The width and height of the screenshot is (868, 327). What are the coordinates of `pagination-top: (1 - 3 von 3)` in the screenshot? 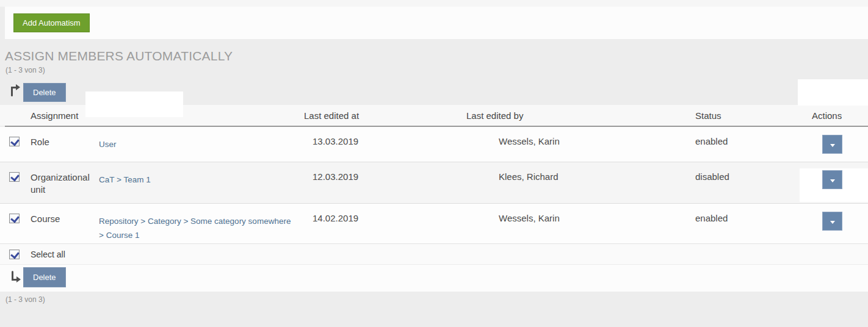 It's located at (26, 70).